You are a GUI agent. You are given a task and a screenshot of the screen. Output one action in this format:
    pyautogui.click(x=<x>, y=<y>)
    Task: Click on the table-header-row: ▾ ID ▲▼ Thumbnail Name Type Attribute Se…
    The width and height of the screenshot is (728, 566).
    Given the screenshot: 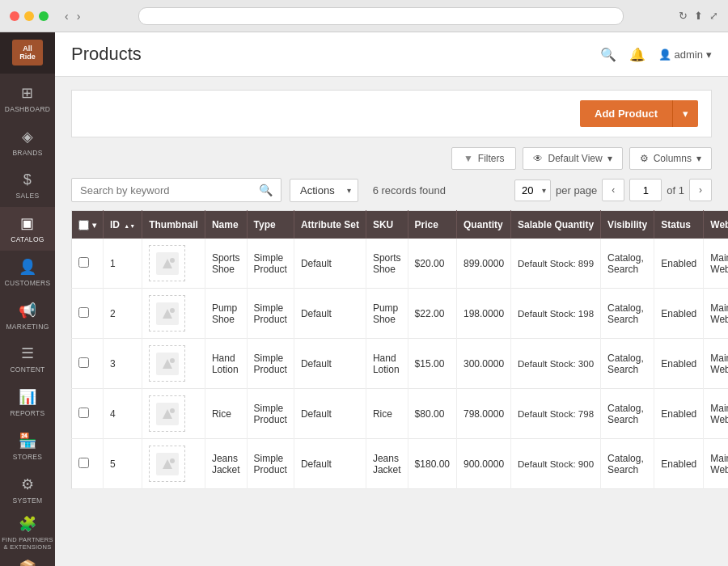 What is the action you would take?
    pyautogui.click(x=400, y=225)
    